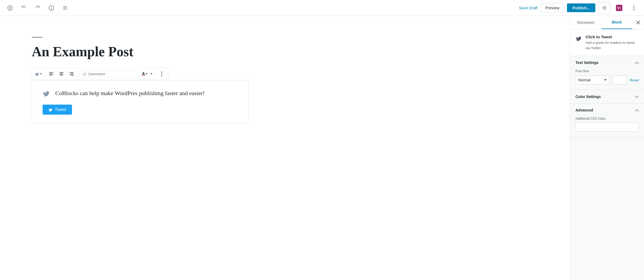 The image size is (644, 280). I want to click on save-draft-button: Save Draft, so click(528, 8).